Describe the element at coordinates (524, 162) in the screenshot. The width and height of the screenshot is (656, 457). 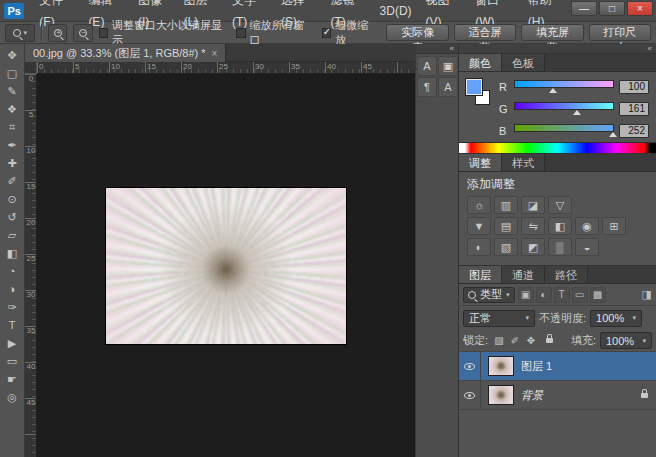
I see `panel-tab: 样式` at that location.